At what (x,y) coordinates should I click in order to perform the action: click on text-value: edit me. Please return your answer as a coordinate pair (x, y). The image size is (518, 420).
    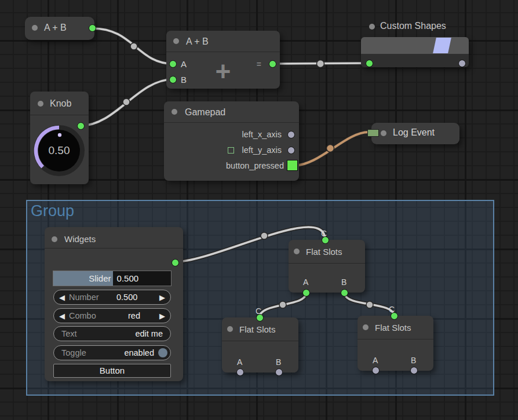
    Looking at the image, I should click on (149, 334).